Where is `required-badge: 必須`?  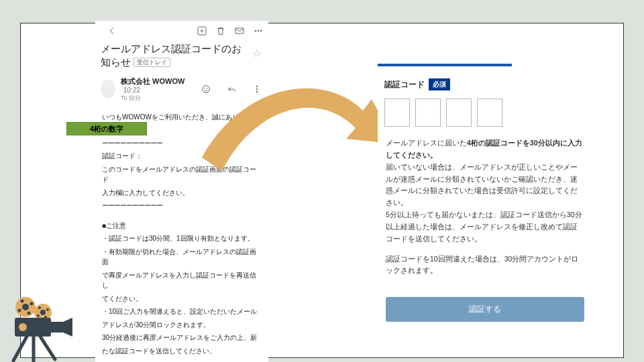
required-badge: 必須 is located at coordinates (439, 84).